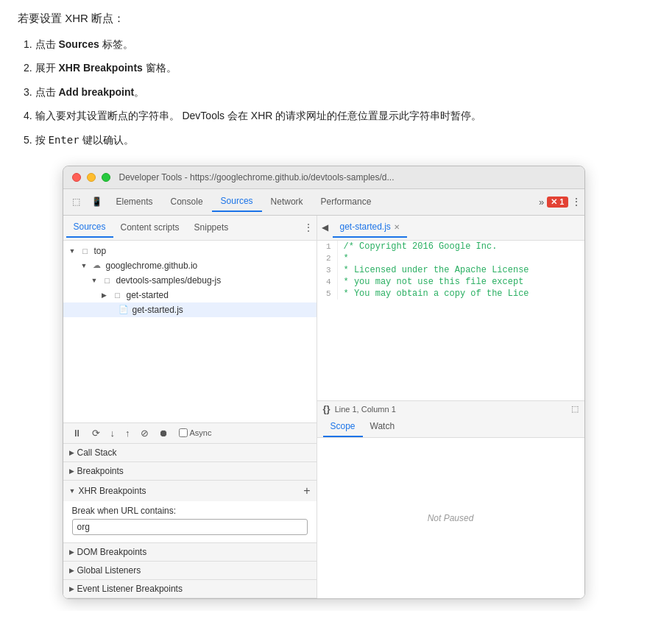  What do you see at coordinates (328, 282) in the screenshot?
I see `line-number-4: 4` at bounding box center [328, 282].